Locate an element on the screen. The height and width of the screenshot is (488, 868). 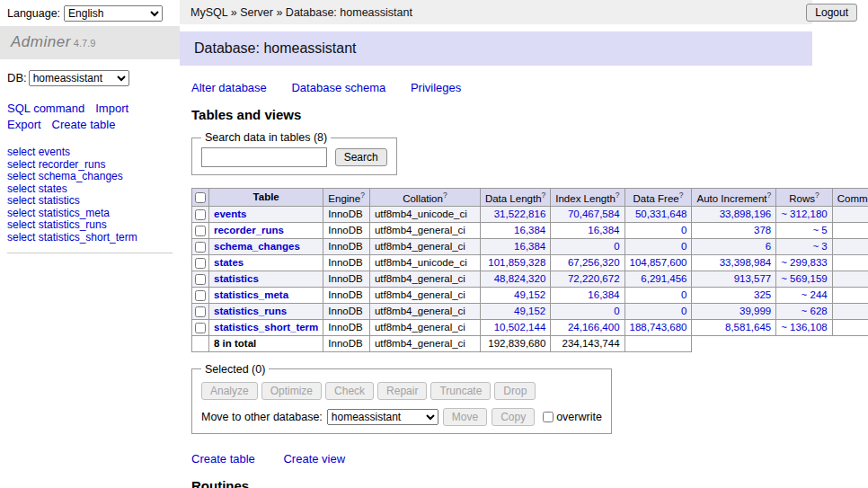
language-select: English is located at coordinates (113, 13).